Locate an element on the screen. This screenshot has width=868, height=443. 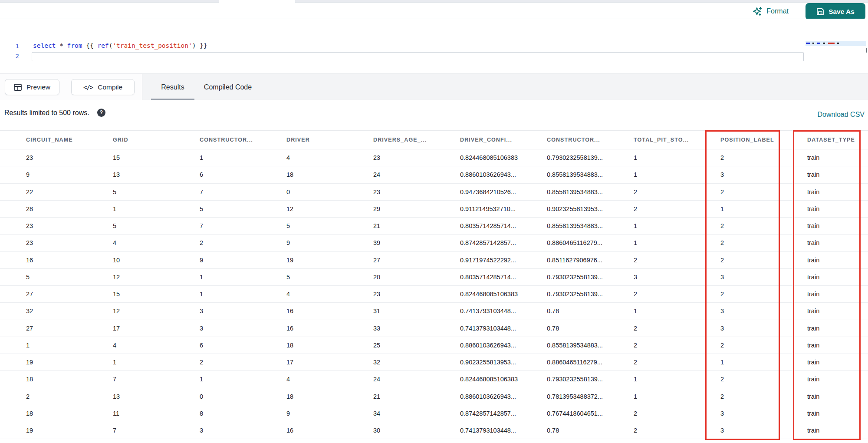
table-row: 181189340.8742857142857...0.767441860465… is located at coordinates (434, 413).